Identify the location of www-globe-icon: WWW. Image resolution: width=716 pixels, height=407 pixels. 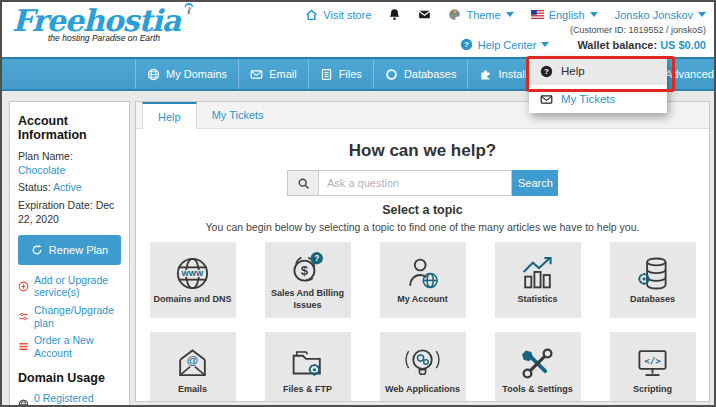
(192, 274).